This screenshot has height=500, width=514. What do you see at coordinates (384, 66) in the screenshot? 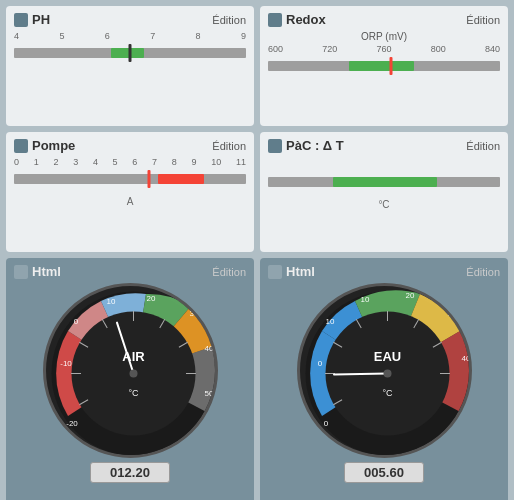
I see `redox-track` at bounding box center [384, 66].